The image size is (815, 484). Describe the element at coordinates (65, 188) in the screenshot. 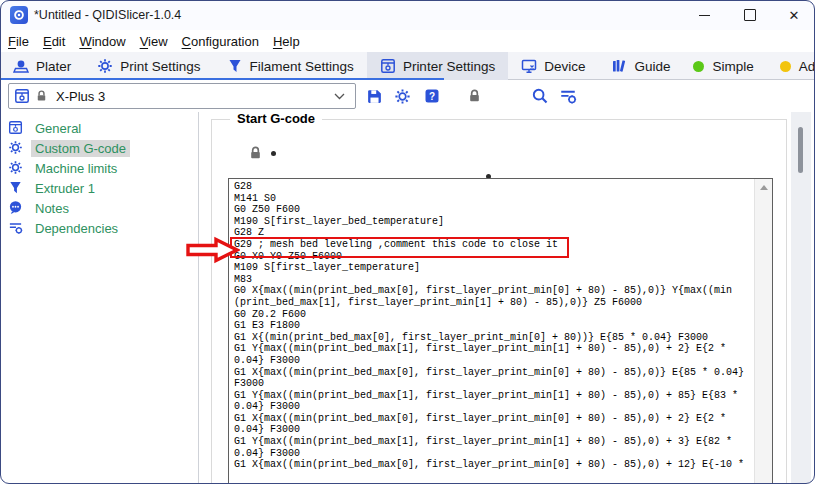

I see `sidebar-item-label: Extruder 1` at that location.